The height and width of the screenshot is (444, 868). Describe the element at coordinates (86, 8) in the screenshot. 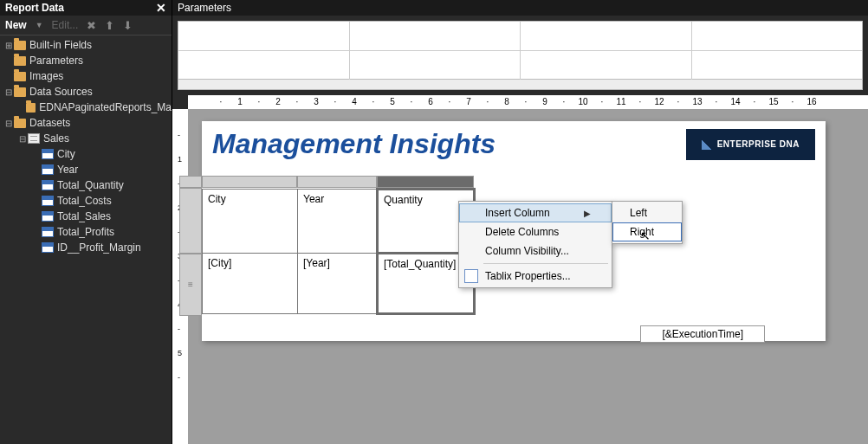

I see `report-data-header: Report Data ✕` at that location.